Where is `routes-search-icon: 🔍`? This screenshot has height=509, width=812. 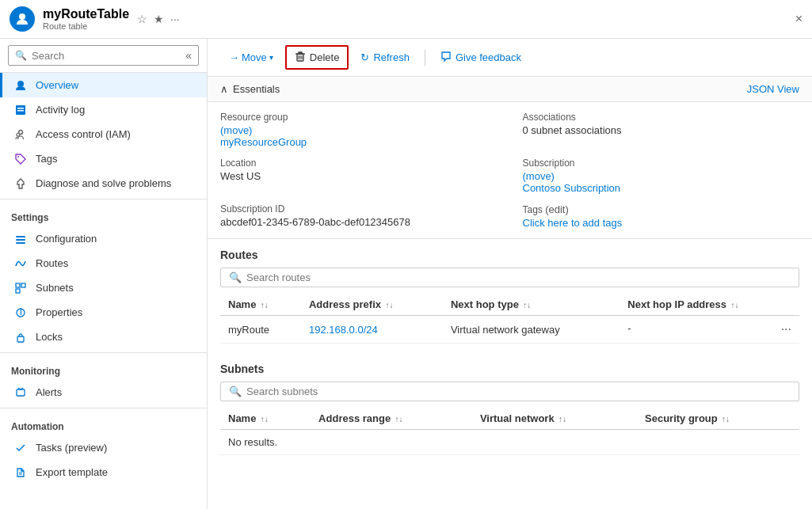
routes-search-icon: 🔍 is located at coordinates (235, 277).